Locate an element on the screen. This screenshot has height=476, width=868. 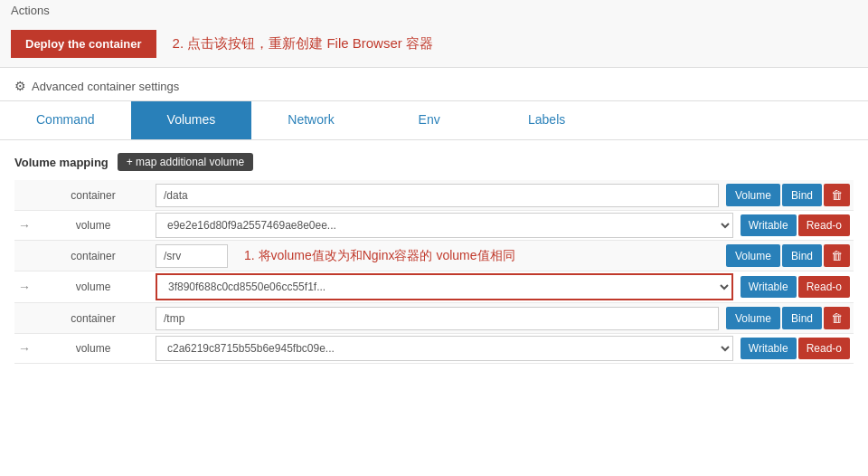
actions-bar: Actions Deploy the container 2. 点击该按钮，重新… is located at coordinates (434, 34).